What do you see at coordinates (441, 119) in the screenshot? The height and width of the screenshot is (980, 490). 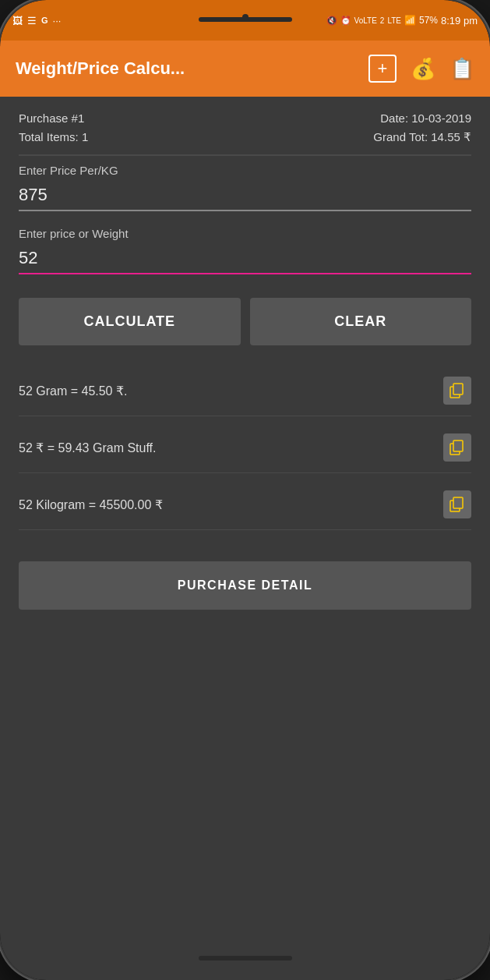 I see `date-value: 10-03-2019` at bounding box center [441, 119].